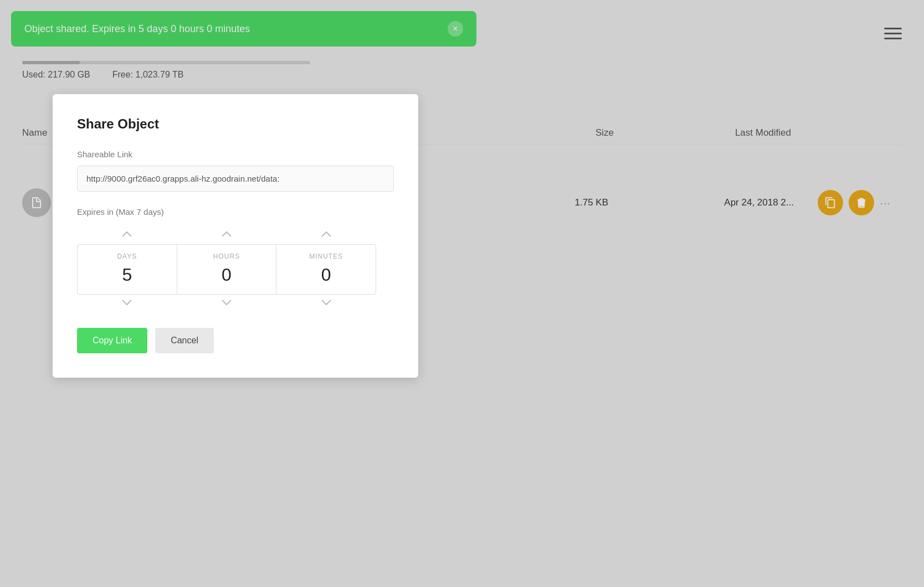 Image resolution: width=924 pixels, height=587 pixels. I want to click on cancel-button: Cancel, so click(184, 341).